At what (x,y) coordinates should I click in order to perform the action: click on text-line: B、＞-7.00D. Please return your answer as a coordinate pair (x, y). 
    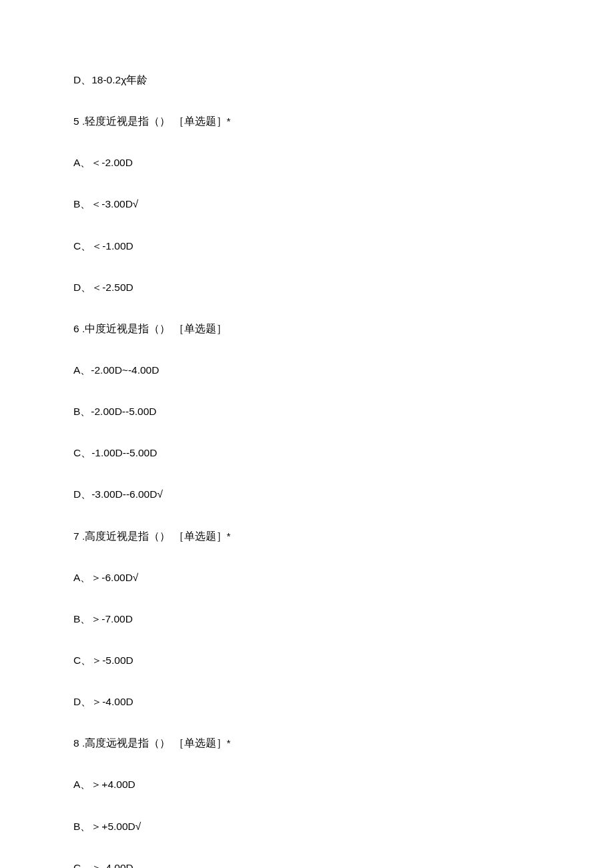
    Looking at the image, I should click on (307, 619).